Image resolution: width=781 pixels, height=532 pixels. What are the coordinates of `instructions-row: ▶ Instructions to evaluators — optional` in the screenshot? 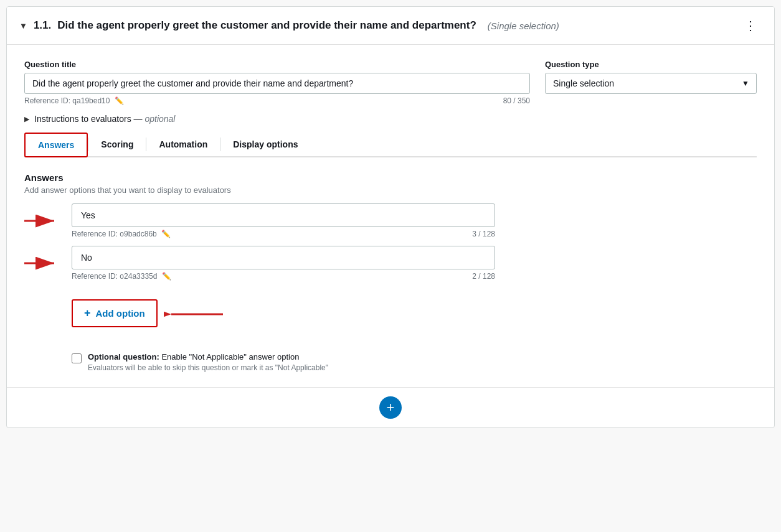 It's located at (391, 119).